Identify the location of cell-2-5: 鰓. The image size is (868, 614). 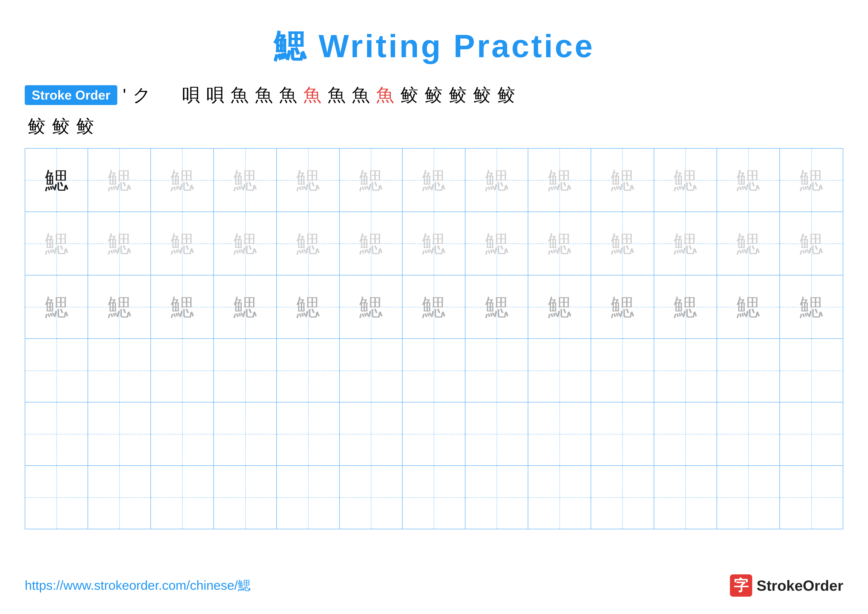
(308, 244).